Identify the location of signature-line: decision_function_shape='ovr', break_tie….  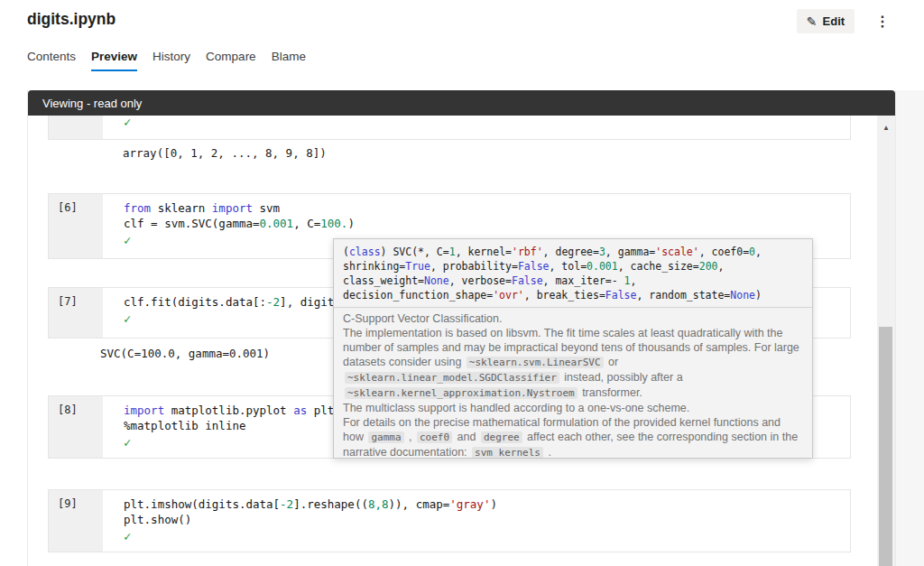
(573, 295).